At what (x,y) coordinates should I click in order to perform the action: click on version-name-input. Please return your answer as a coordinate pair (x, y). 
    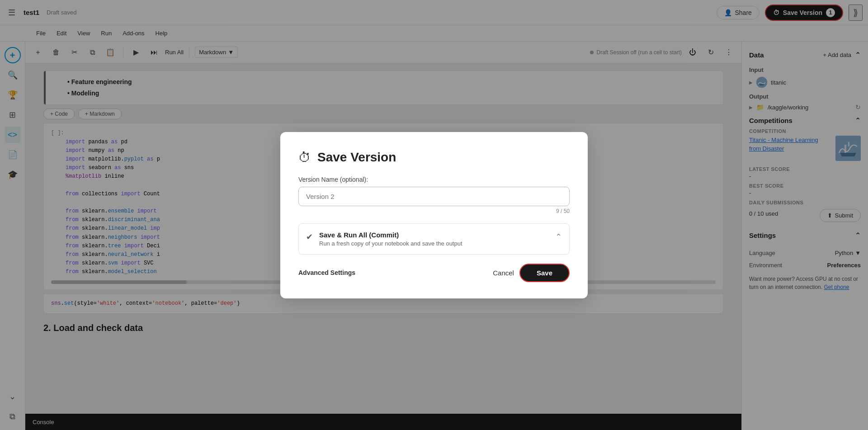
    Looking at the image, I should click on (434, 196).